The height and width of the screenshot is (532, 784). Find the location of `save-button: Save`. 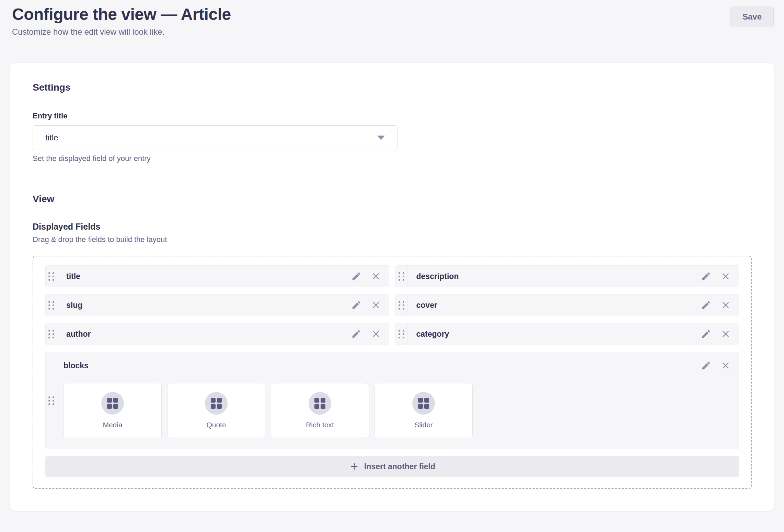

save-button: Save is located at coordinates (752, 17).